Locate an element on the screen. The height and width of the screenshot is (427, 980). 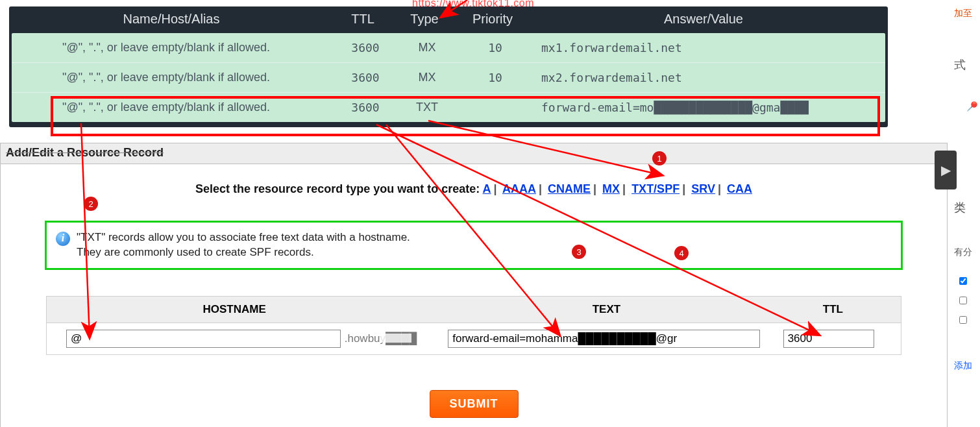
ttl-input is located at coordinates (829, 339).